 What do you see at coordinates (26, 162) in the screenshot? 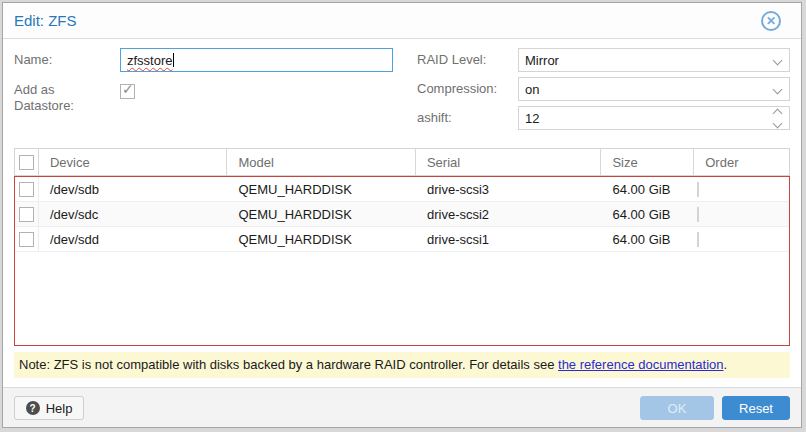
I see `select-all-checkbox` at bounding box center [26, 162].